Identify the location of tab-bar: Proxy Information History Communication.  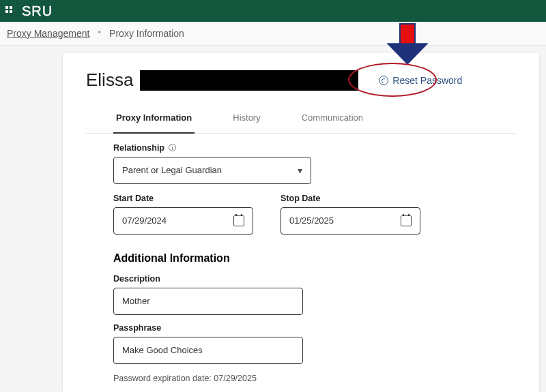
(301, 119).